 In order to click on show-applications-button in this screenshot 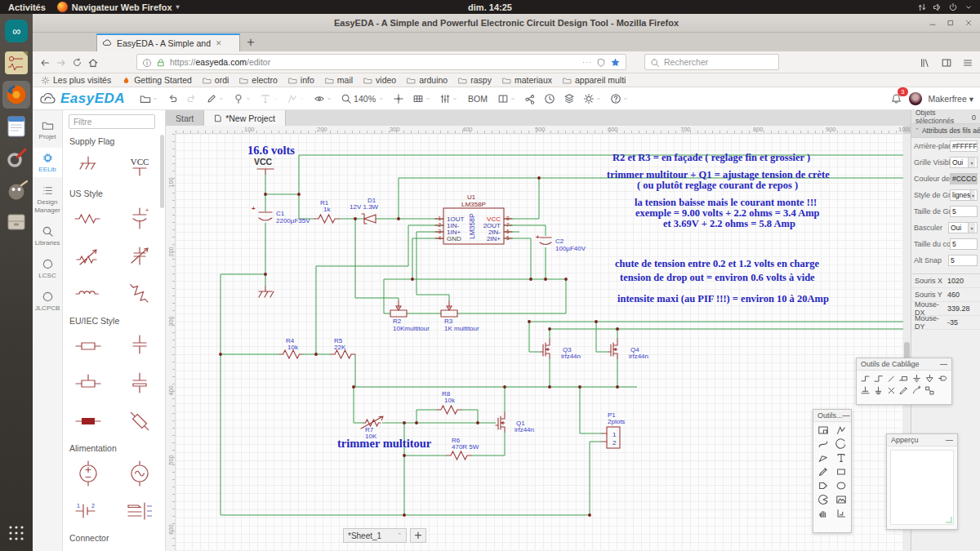, I will do `click(16, 535)`.